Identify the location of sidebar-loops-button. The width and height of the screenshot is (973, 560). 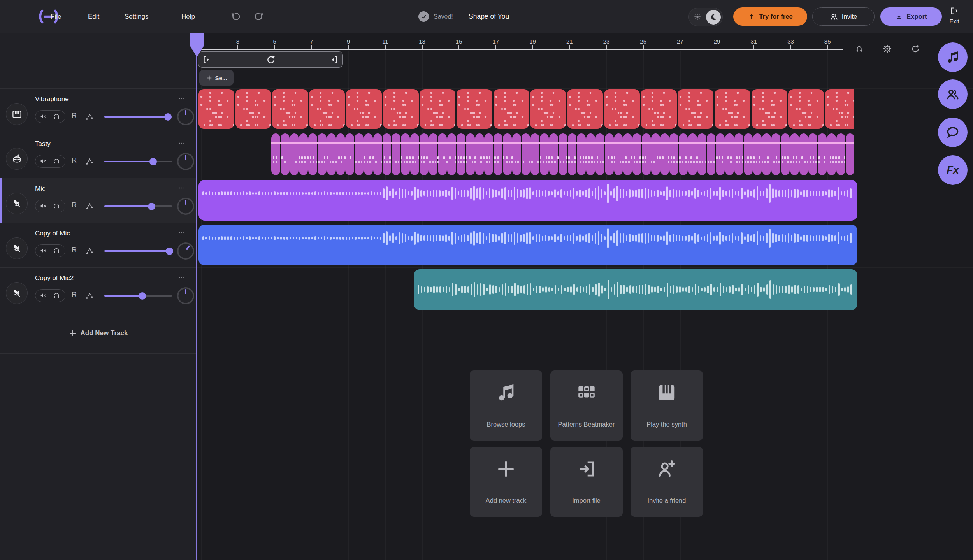
(953, 57).